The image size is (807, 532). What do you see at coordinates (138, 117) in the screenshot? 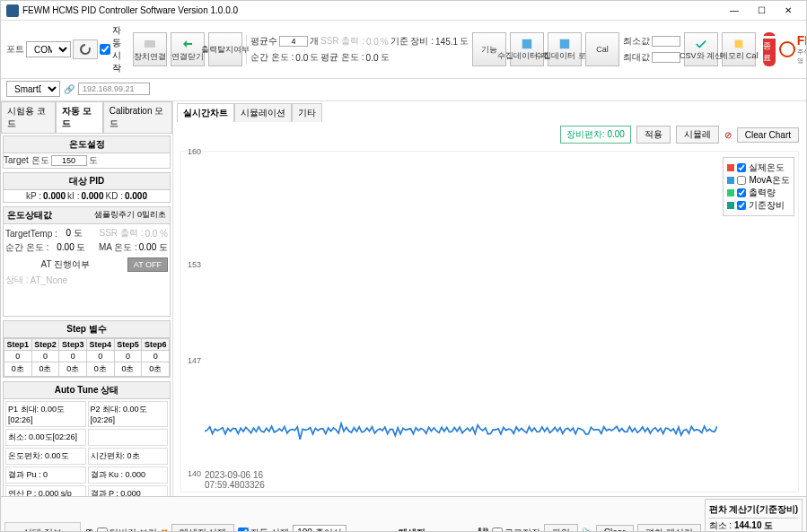
I see `left-tab-2: Calibration 모드` at bounding box center [138, 117].